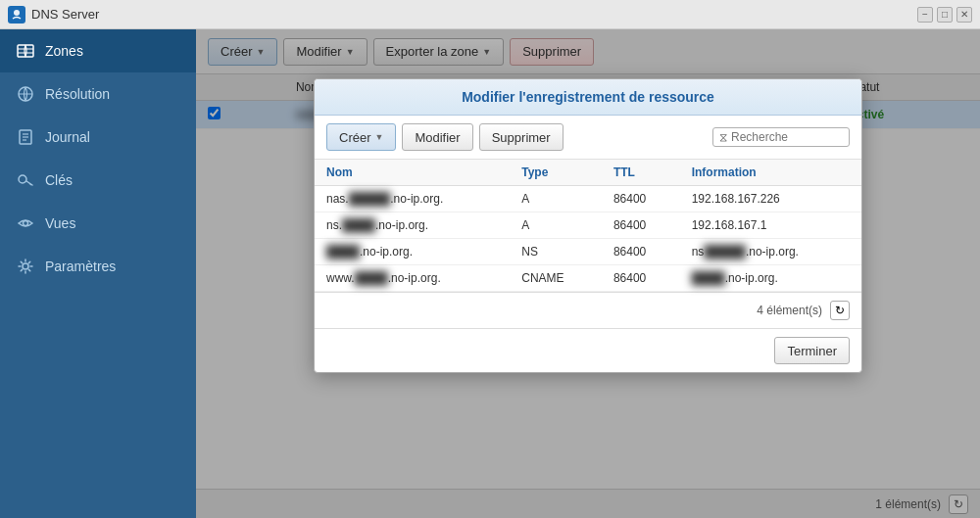 Image resolution: width=980 pixels, height=518 pixels. I want to click on sidebar-item-parametres: Paramètres, so click(98, 266).